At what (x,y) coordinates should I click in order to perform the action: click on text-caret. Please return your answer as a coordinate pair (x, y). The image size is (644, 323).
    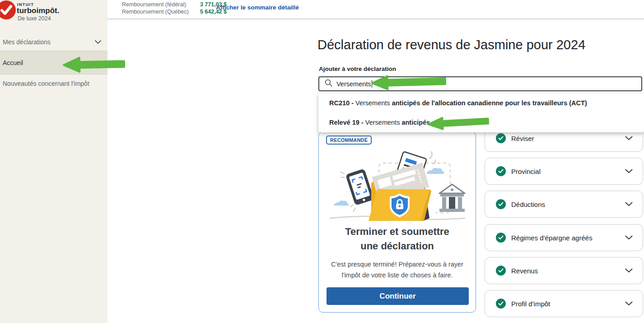
    Looking at the image, I should click on (372, 84).